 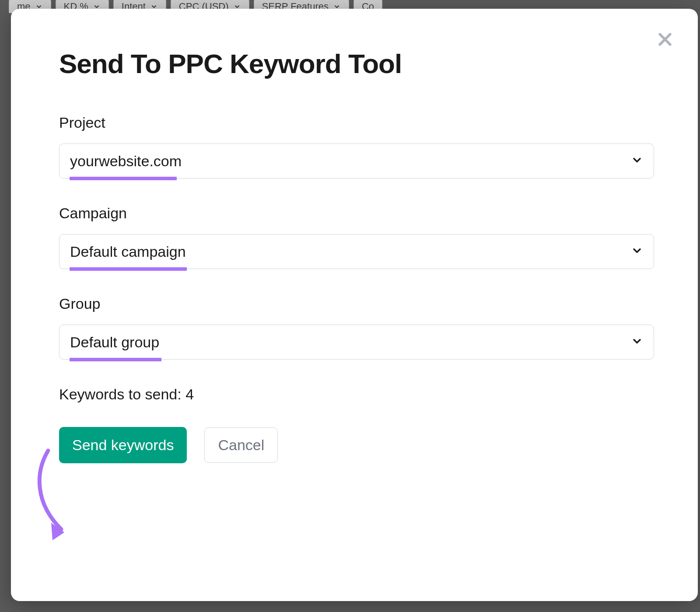 What do you see at coordinates (241, 445) in the screenshot?
I see `cancel-button: Cancel` at bounding box center [241, 445].